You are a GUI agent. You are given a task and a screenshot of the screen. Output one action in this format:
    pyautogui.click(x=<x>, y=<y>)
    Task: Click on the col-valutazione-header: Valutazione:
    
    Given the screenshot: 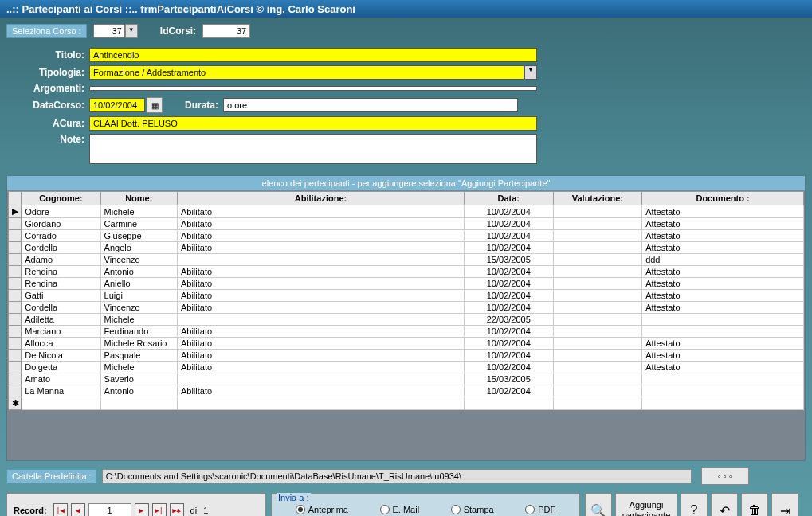 What is the action you would take?
    pyautogui.click(x=598, y=199)
    